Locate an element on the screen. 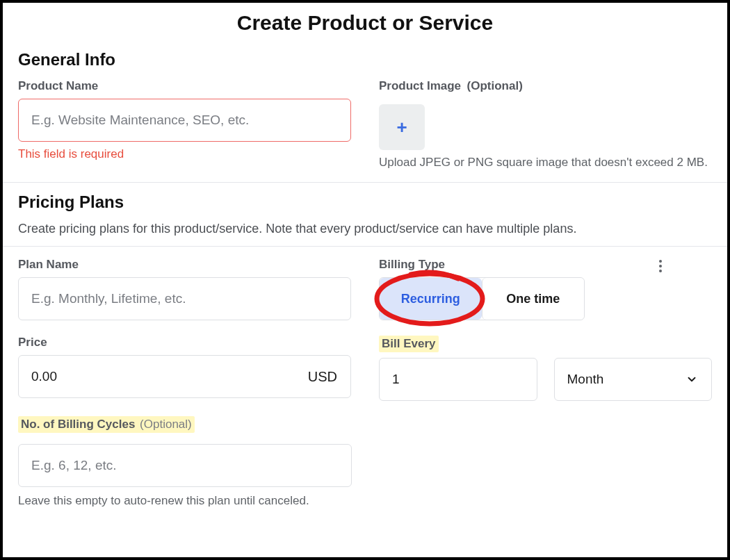 This screenshot has width=730, height=560. currency-label: USD is located at coordinates (323, 377).